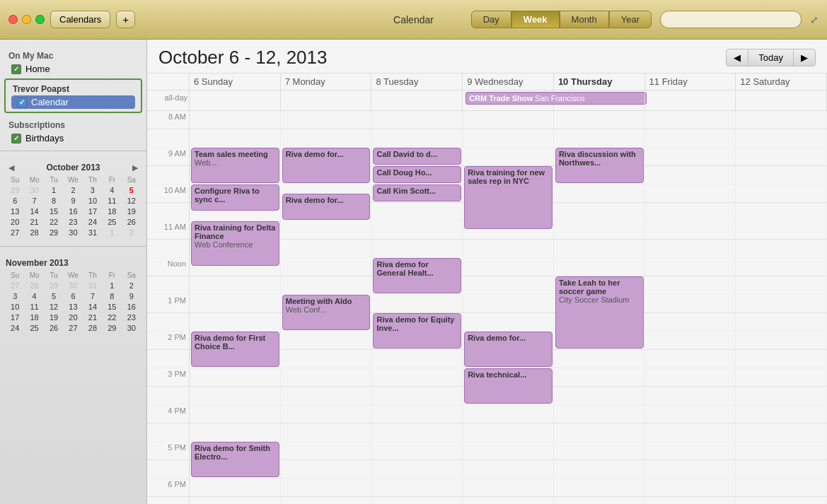 The image size is (827, 504). What do you see at coordinates (132, 296) in the screenshot?
I see `nov-day-9: 9` at bounding box center [132, 296].